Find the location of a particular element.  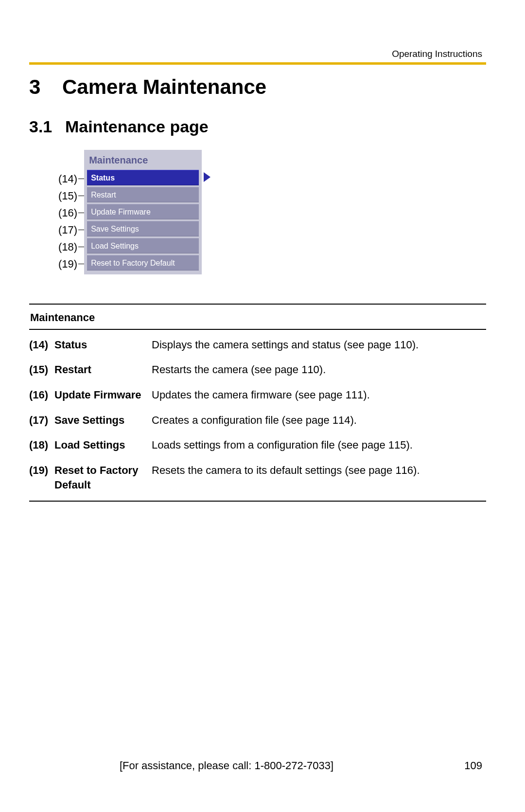

row-label: Save Settings is located at coordinates (103, 420).